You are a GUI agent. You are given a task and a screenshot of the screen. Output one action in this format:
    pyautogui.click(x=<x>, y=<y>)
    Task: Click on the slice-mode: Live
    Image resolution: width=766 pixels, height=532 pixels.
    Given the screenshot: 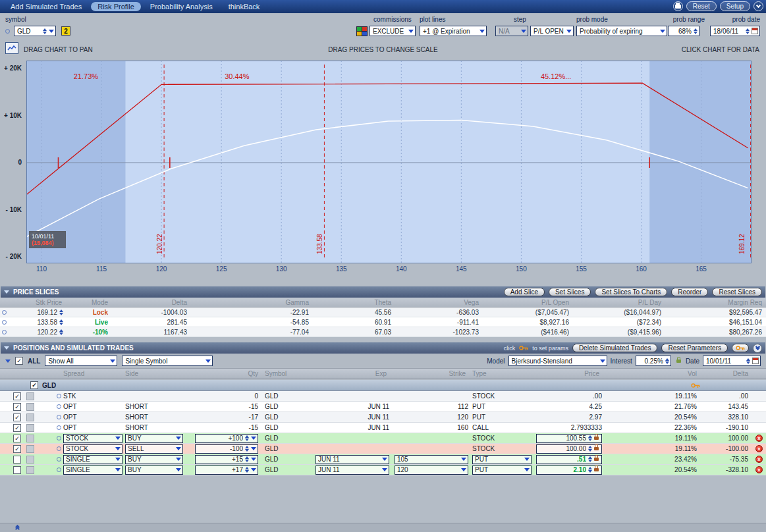 What is the action you would take?
    pyautogui.click(x=89, y=323)
    